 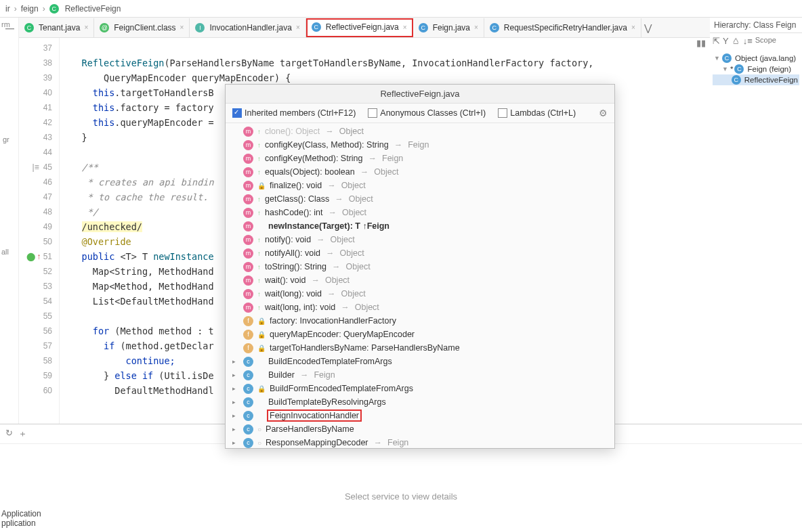 I want to click on hierarchy-node: ▼*CFeign (feign), so click(x=756, y=69).